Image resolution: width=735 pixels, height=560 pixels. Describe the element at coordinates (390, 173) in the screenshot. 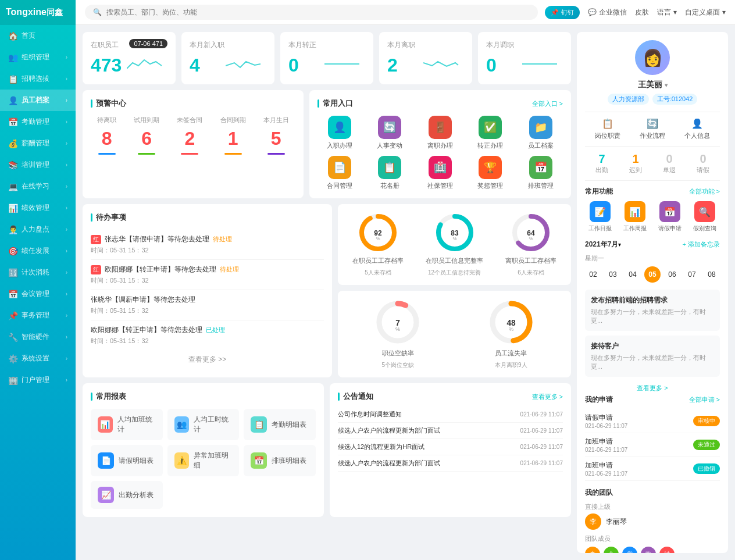

I see `entry-item: 📋 花名册` at that location.